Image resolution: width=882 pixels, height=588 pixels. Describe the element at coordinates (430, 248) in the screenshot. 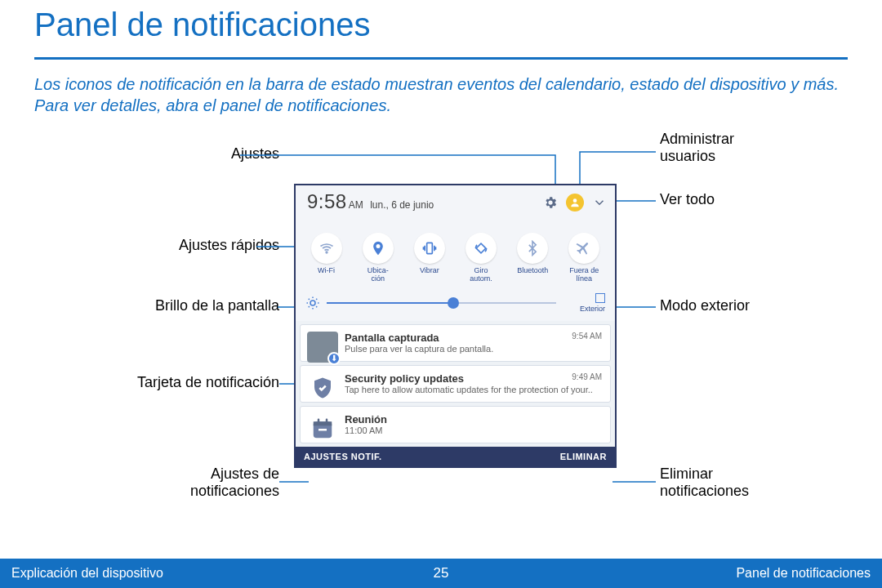

I see `vibrate-icon` at that location.